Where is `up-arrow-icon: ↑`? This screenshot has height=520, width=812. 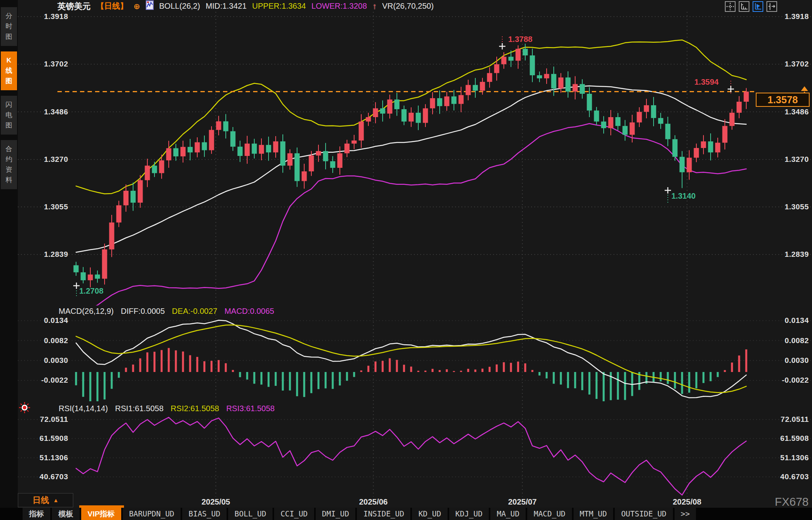
up-arrow-icon: ↑ is located at coordinates (375, 6).